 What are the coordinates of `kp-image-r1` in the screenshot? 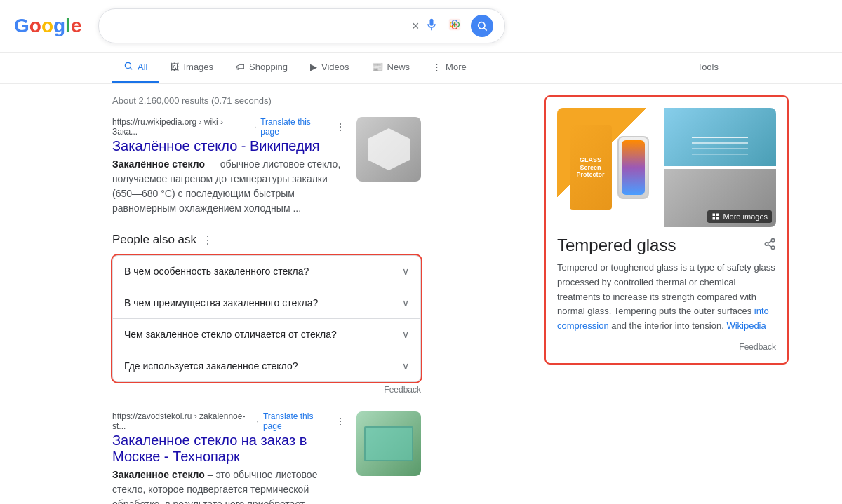 It's located at (720, 137).